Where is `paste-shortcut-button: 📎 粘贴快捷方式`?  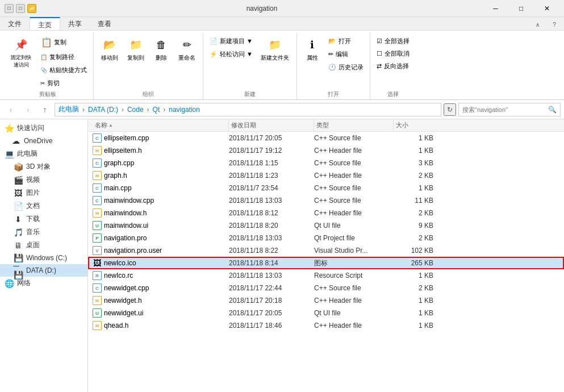
paste-shortcut-button: 📎 粘贴快捷方式 is located at coordinates (64, 70).